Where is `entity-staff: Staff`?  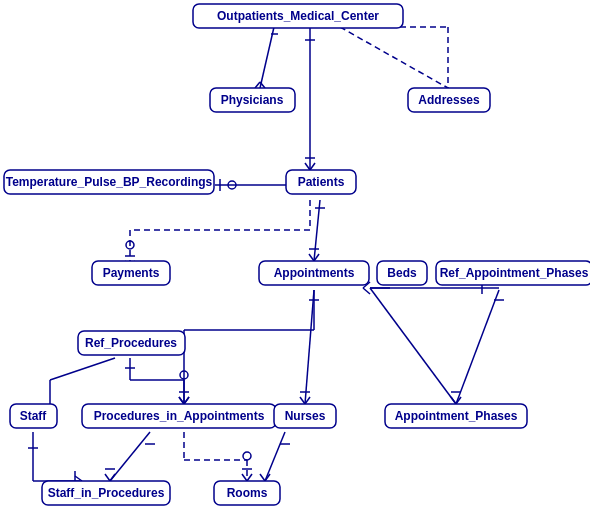
entity-staff: Staff is located at coordinates (34, 416).